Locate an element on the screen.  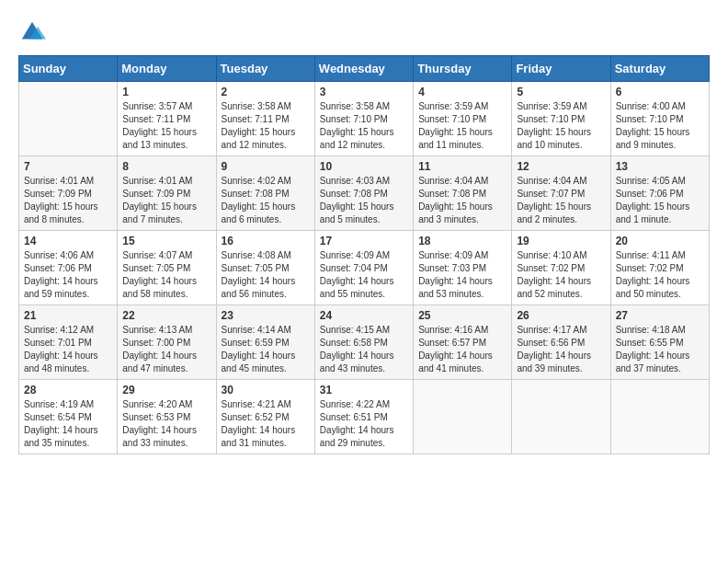
day-info: Sunrise: 4:11 AM Sunset: 7:02 PM Dayligh… is located at coordinates (660, 275).